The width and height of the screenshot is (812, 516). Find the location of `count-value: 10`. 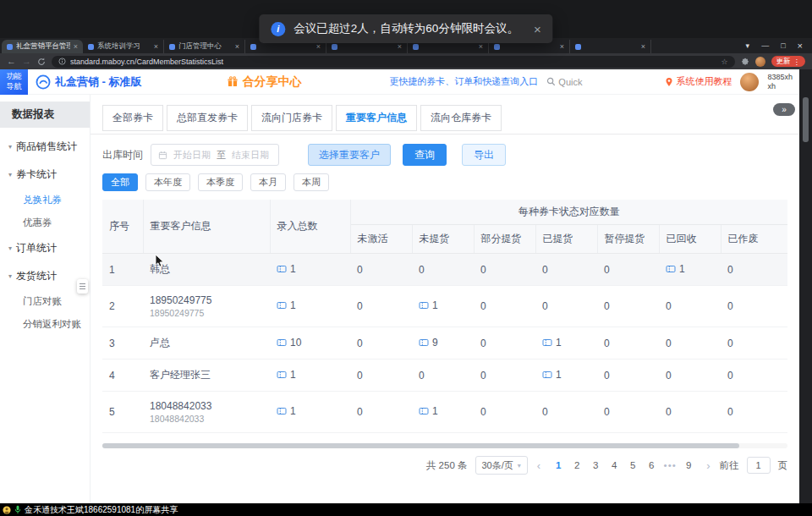

count-value: 10 is located at coordinates (296, 343).